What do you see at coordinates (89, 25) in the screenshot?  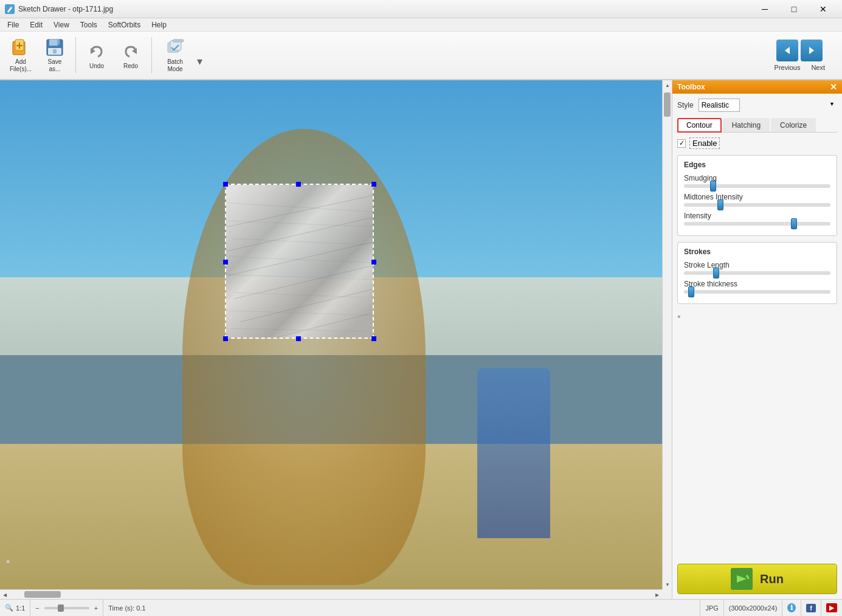 I see `menu-tools: Tools` at bounding box center [89, 25].